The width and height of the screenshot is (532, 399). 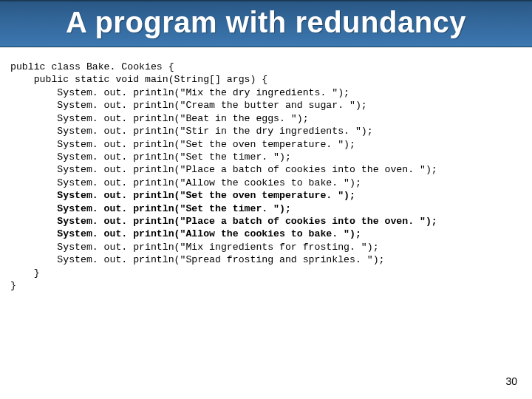 What do you see at coordinates (160, 118) in the screenshot?
I see `code-line: System. out. println("Beat in the eggs. …` at bounding box center [160, 118].